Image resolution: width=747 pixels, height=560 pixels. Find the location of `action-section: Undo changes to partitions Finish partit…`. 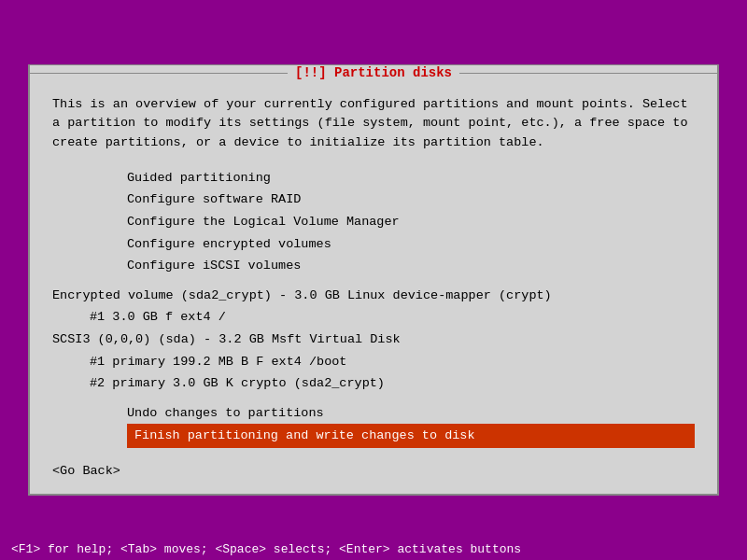

action-section: Undo changes to partitions Finish partit… is located at coordinates (374, 426).